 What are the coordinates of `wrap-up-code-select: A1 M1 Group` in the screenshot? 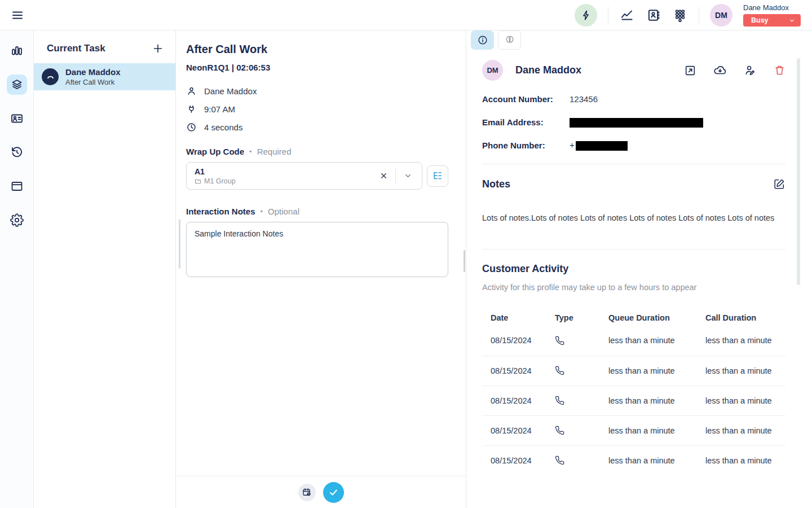 It's located at (304, 176).